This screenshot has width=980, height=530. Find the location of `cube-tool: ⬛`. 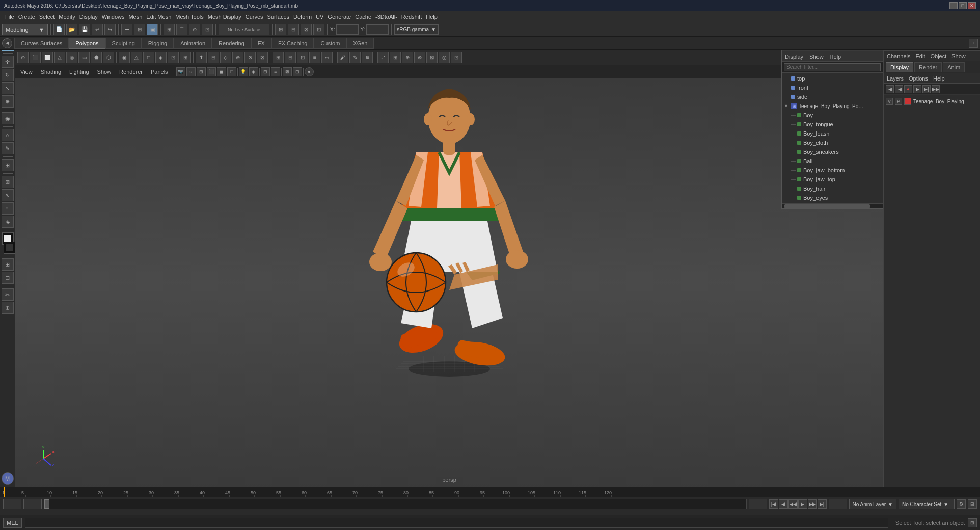

cube-tool: ⬛ is located at coordinates (35, 58).